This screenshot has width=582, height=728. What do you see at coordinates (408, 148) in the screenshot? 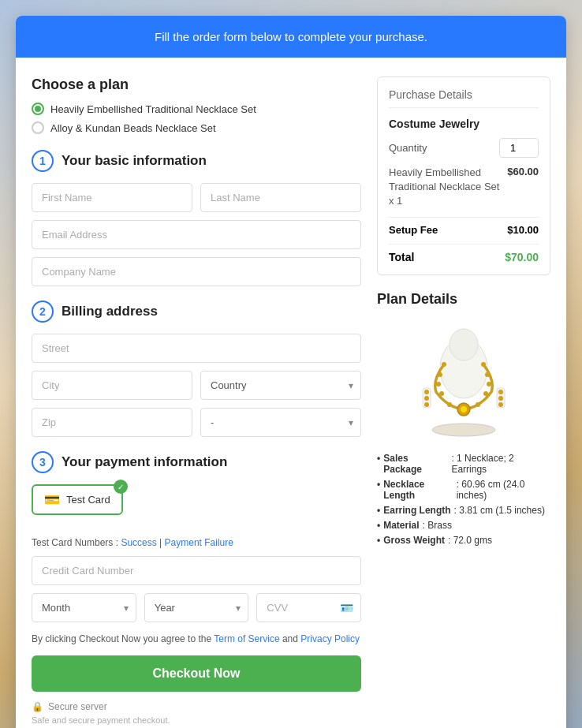
I see `quantity-label: Quantity` at bounding box center [408, 148].